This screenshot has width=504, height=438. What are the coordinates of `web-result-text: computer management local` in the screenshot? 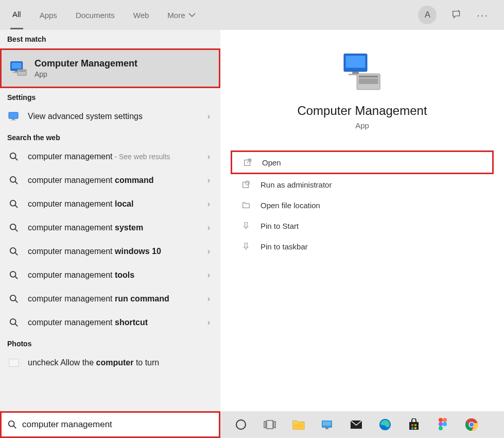 It's located at (114, 204).